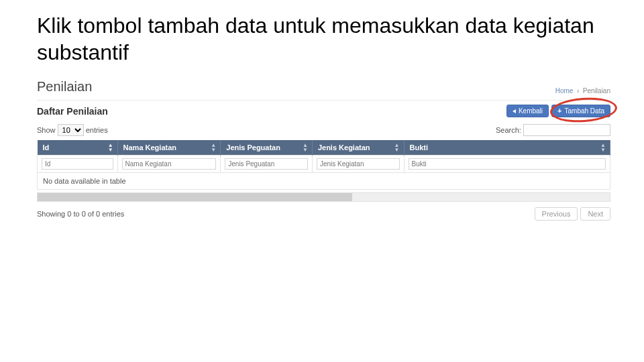 The height and width of the screenshot is (362, 644). What do you see at coordinates (71, 130) in the screenshot?
I see `show-entries-select: 10` at bounding box center [71, 130].